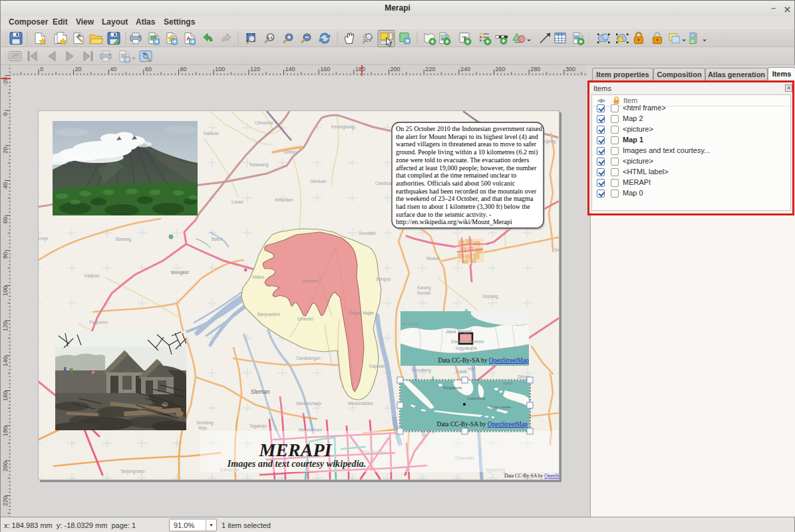 The height and width of the screenshot is (532, 795). I want to click on svg-text: Daerah Istimewa, so click(467, 342).